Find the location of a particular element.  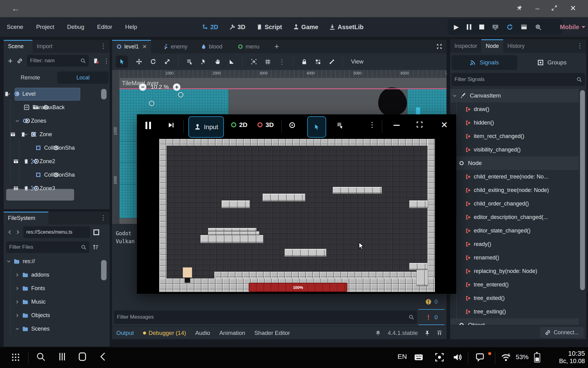

screenshot-icon is located at coordinates (439, 357).